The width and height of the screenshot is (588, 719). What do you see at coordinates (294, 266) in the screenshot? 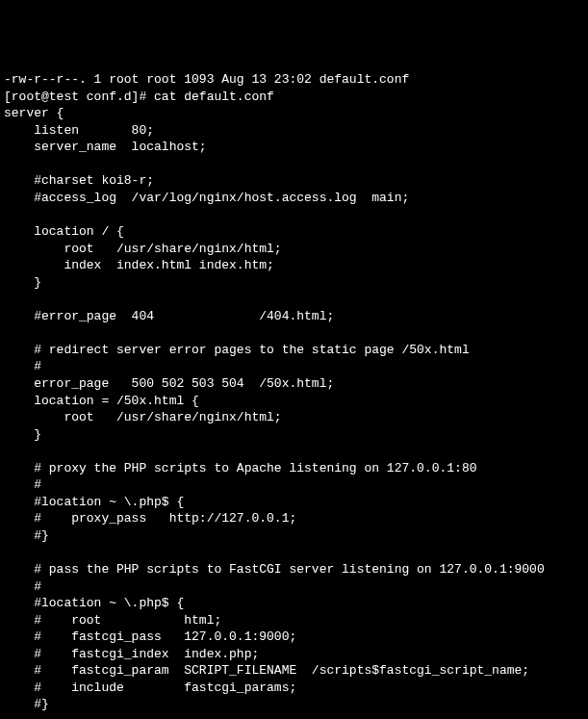
I see `terminal-line: index index.html index.htm;` at bounding box center [294, 266].